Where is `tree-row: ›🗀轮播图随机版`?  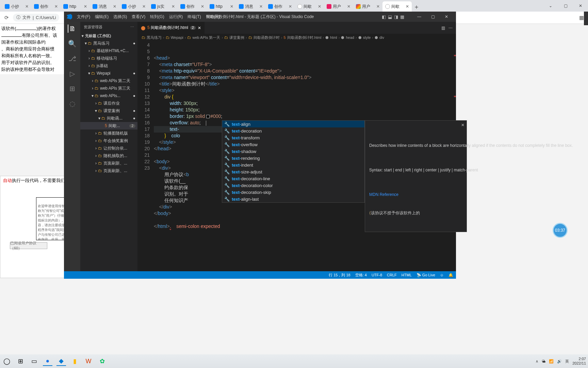 tree-row: ›🗀轮播图随机版 is located at coordinates (109, 133).